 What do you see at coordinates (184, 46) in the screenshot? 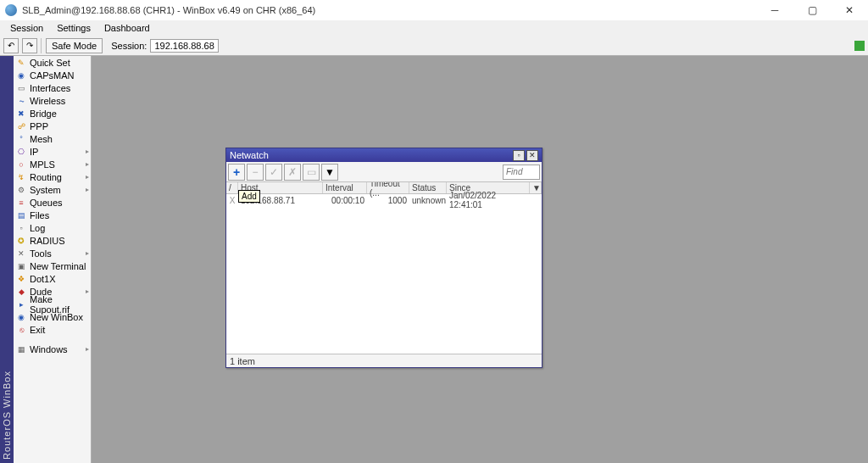
I see `session-value: 192.168.88.68` at bounding box center [184, 46].